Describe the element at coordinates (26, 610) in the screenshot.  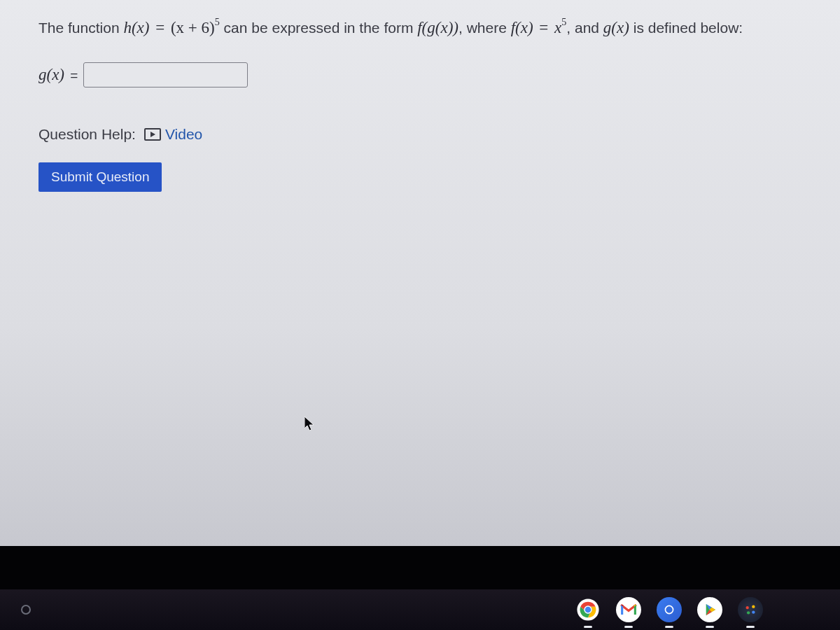
I see `launcher-button` at that location.